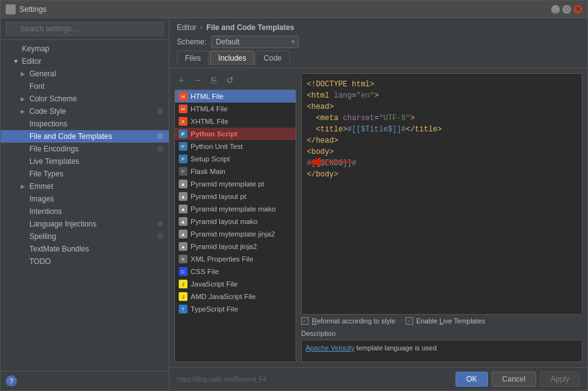 Image resolution: width=588 pixels, height=391 pixels. Describe the element at coordinates (222, 259) in the screenshot. I see `file-item-label: XML Properties File` at that location.